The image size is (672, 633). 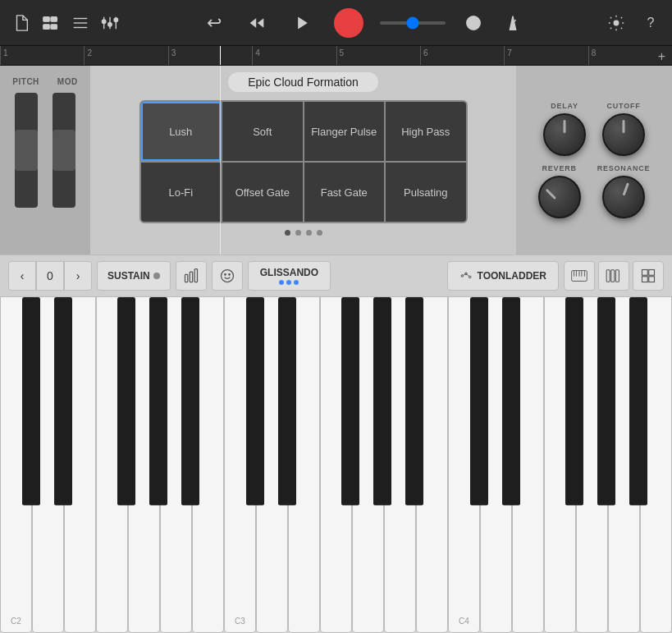 What do you see at coordinates (51, 23) in the screenshot?
I see `tracks-icon` at bounding box center [51, 23].